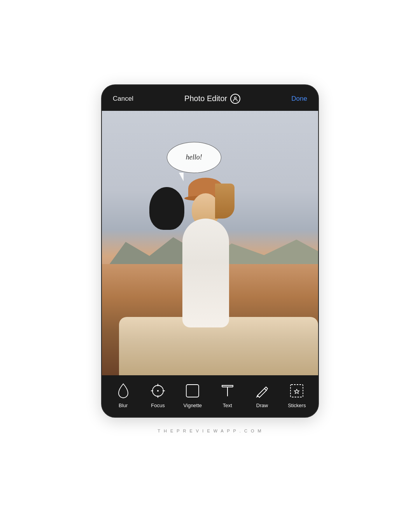 This screenshot has width=420, height=525. I want to click on stickers-label: Stickers, so click(297, 405).